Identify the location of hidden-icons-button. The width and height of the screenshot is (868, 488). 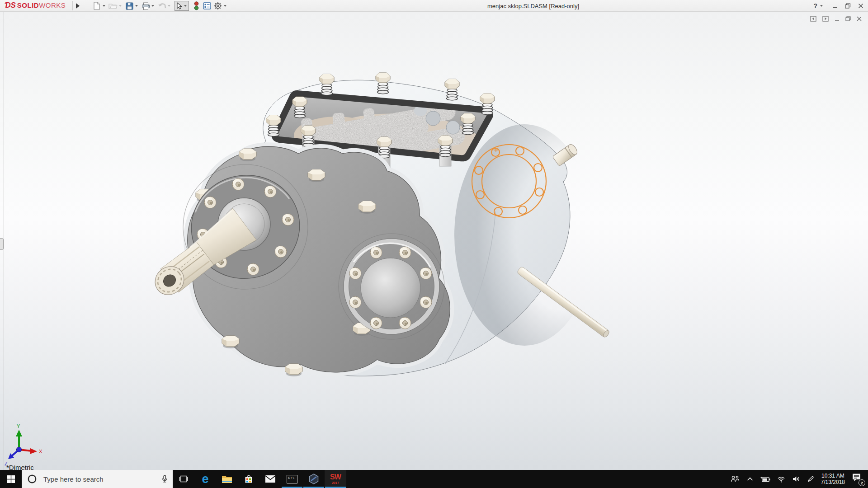
(750, 479).